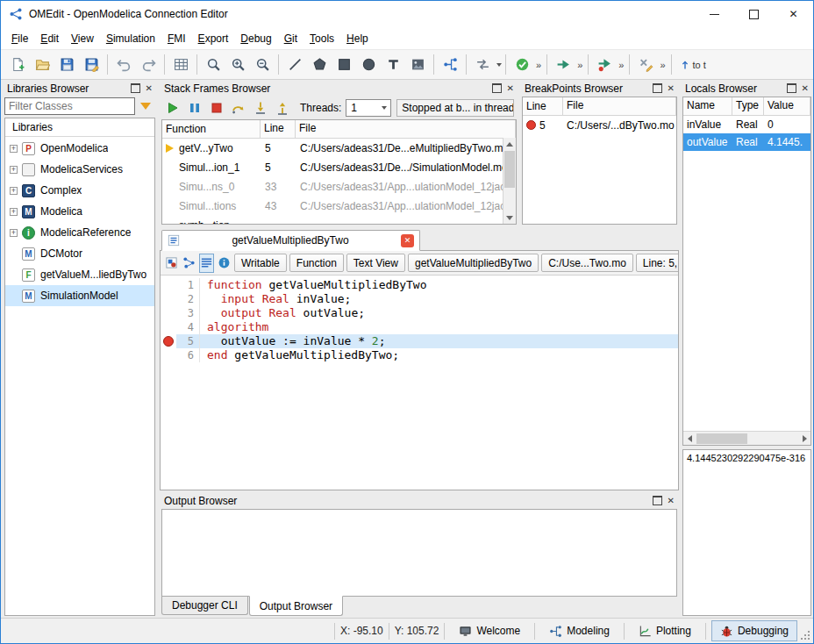  I want to click on filter-options-button, so click(146, 106).